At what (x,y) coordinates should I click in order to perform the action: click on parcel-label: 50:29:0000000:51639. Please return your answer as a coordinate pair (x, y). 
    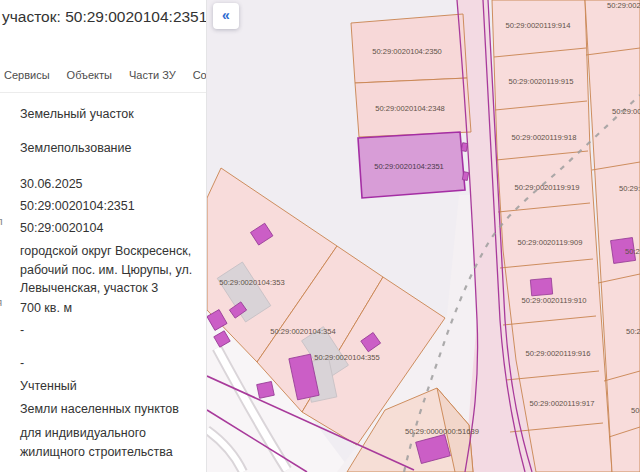
    Looking at the image, I should click on (442, 432).